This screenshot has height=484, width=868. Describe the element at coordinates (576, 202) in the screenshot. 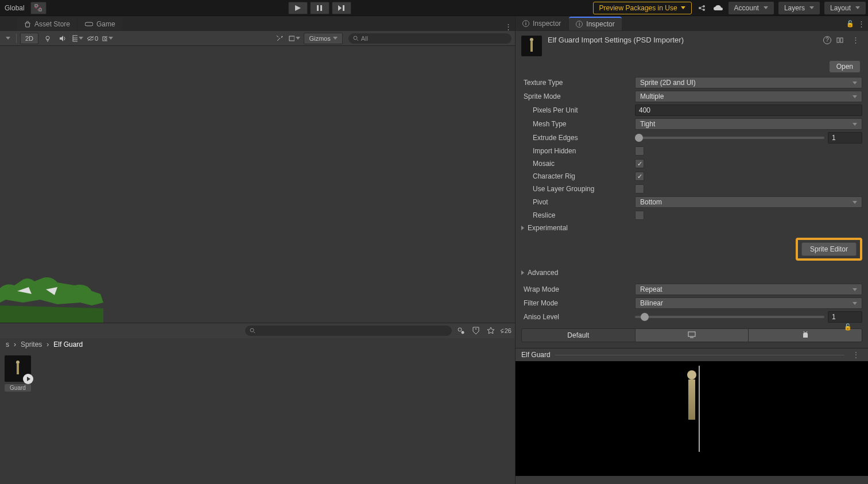

I see `pivot-label: Pivot` at that location.